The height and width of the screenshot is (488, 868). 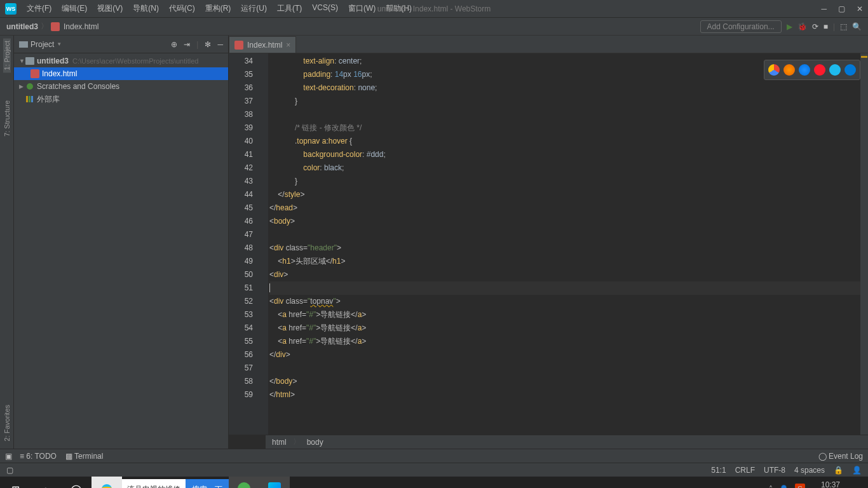 I want to click on editor-breadcrumb: html 〉 body, so click(x=567, y=442).